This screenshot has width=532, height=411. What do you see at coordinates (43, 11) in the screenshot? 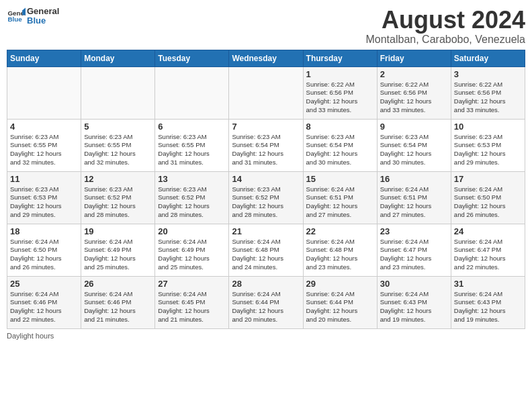
I see `logo-text-general: General` at bounding box center [43, 11].